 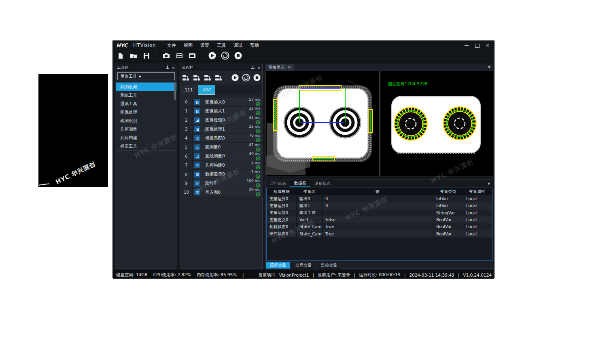 What do you see at coordinates (255, 45) in the screenshot?
I see `menu-item: 帮助` at bounding box center [255, 45].